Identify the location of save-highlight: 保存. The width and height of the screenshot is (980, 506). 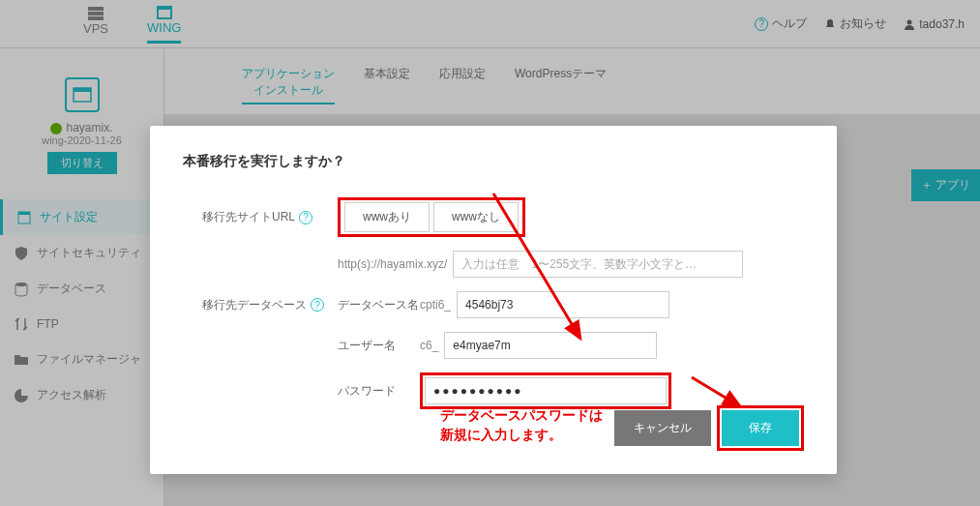
(760, 428).